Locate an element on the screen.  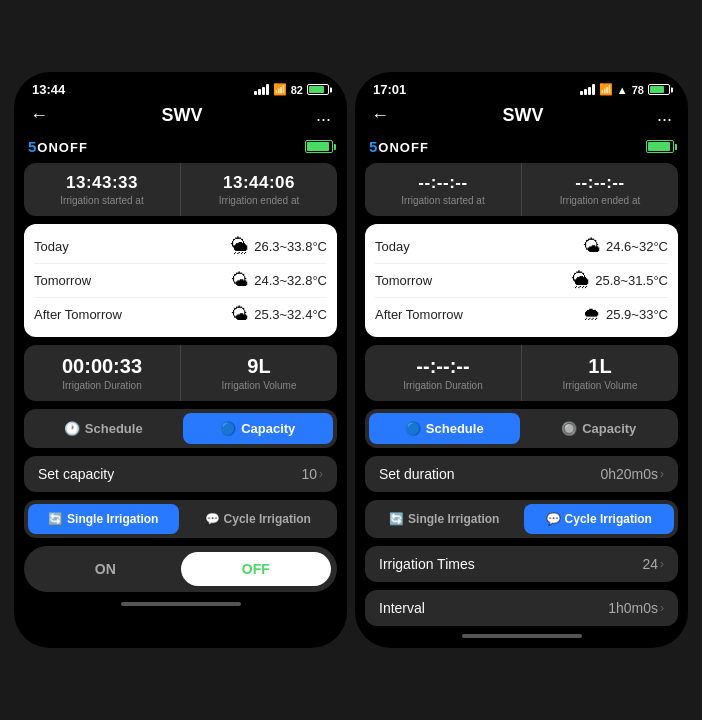
weather-icon-0-right: 🌤 is located at coordinates (592, 246).